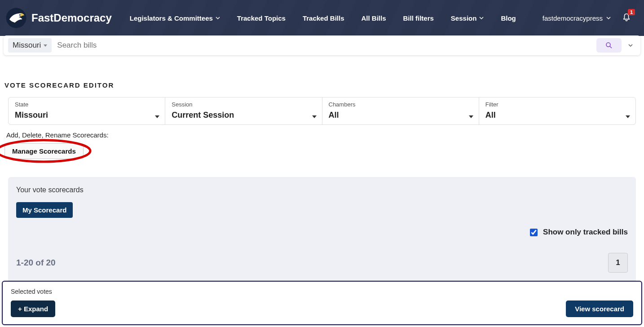  Describe the element at coordinates (557, 104) in the screenshot. I see `filter-filter-label: Filter` at that location.